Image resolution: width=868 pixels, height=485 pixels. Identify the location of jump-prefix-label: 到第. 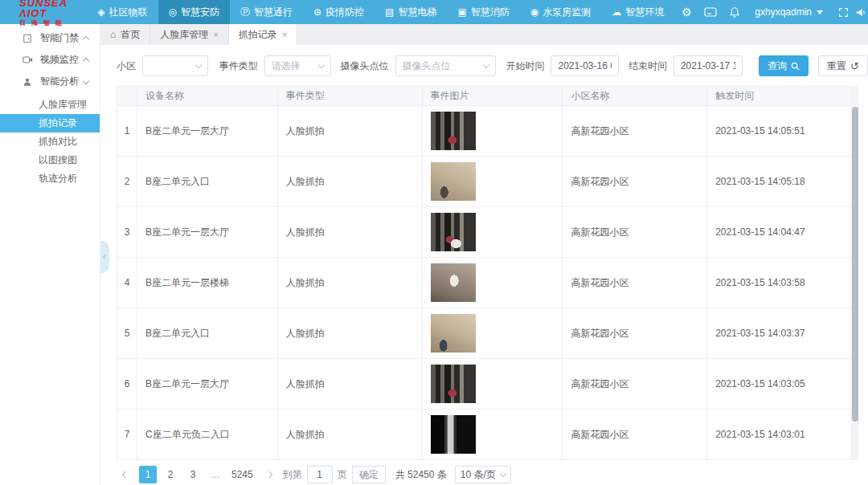
(293, 475).